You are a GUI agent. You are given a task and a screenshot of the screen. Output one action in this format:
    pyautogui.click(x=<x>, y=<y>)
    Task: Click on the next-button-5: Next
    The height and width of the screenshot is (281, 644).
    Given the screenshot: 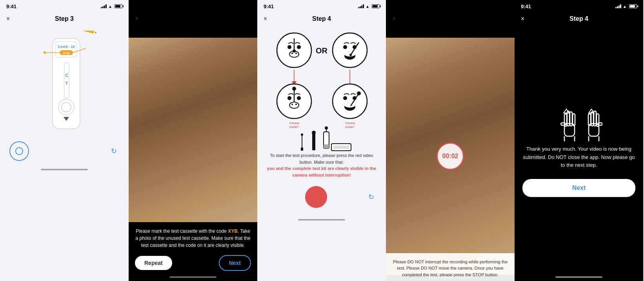 What is the action you would take?
    pyautogui.click(x=579, y=188)
    